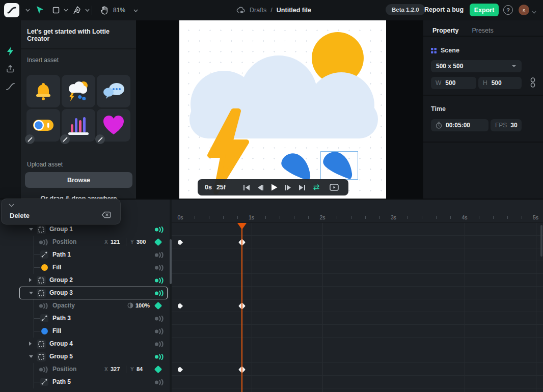  What do you see at coordinates (85, 319) in the screenshot?
I see `layer-row-path-3: Path 3` at bounding box center [85, 319].